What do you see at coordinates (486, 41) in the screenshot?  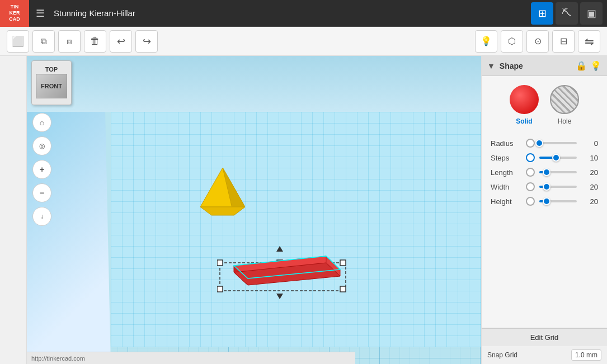 I see `light-icon-btn: 💡` at bounding box center [486, 41].